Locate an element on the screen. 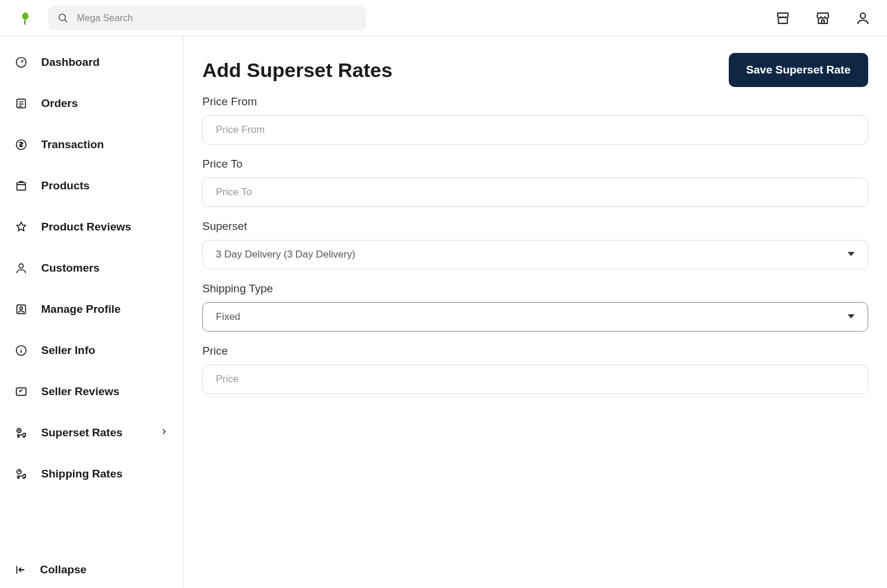 The height and width of the screenshot is (588, 887). form-group-price: Price is located at coordinates (535, 369).